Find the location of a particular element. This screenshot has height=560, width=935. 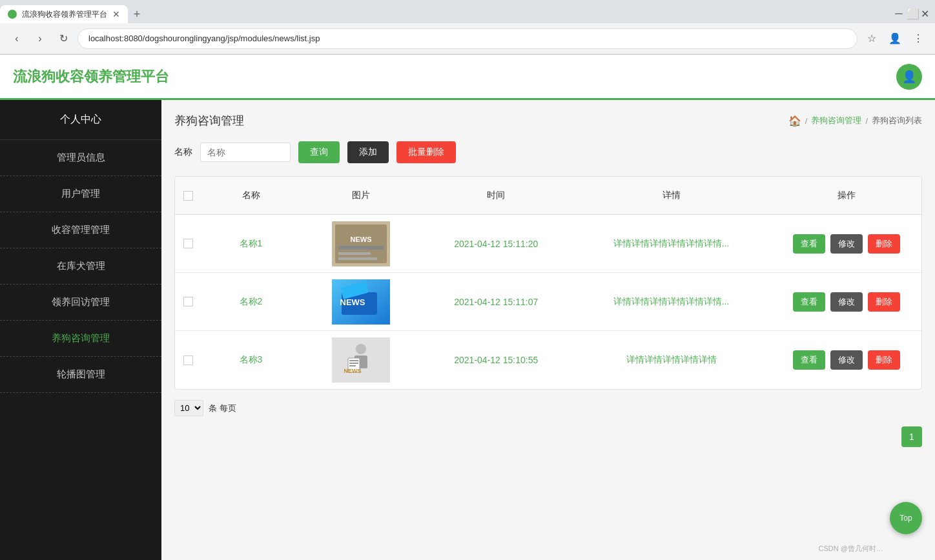

minimize-btn: ─ is located at coordinates (899, 13).